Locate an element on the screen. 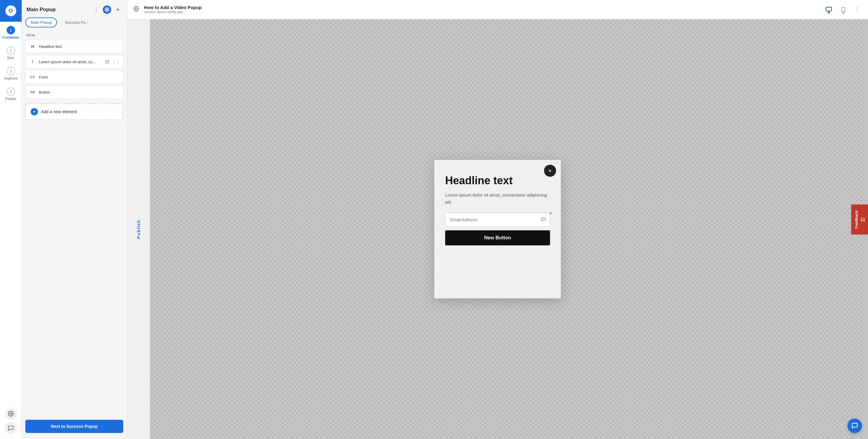 This screenshot has width=868, height=439. drag-text-icon: ⋮⋮ is located at coordinates (116, 62).